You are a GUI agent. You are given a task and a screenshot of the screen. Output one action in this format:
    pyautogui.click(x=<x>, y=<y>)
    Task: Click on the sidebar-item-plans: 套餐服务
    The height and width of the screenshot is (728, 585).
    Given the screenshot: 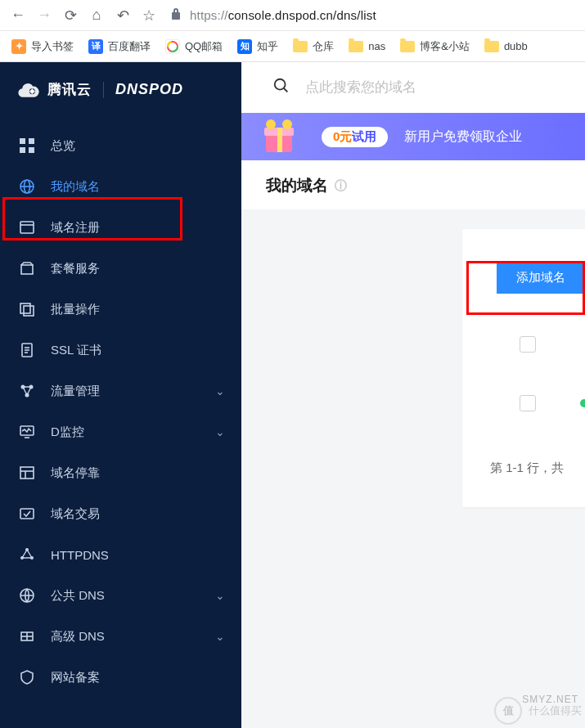 What is the action you would take?
    pyautogui.click(x=121, y=268)
    